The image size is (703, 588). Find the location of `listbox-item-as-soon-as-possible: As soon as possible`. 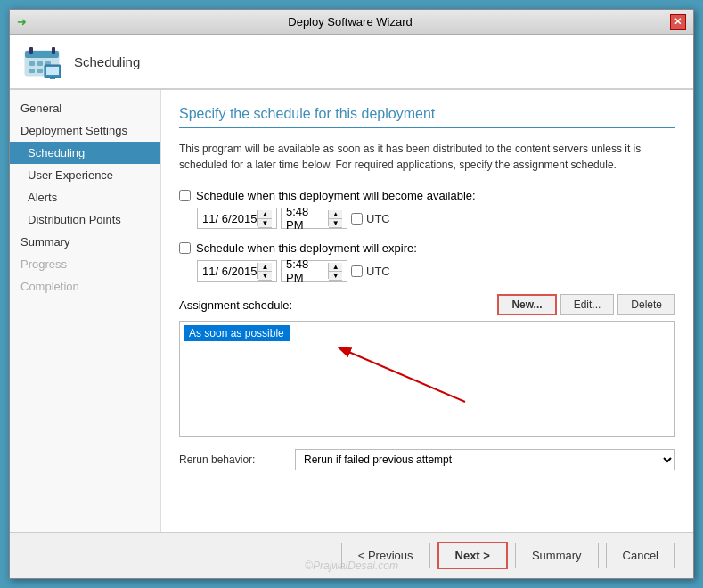

listbox-item-as-soon-as-possible: As soon as possible is located at coordinates (237, 333).